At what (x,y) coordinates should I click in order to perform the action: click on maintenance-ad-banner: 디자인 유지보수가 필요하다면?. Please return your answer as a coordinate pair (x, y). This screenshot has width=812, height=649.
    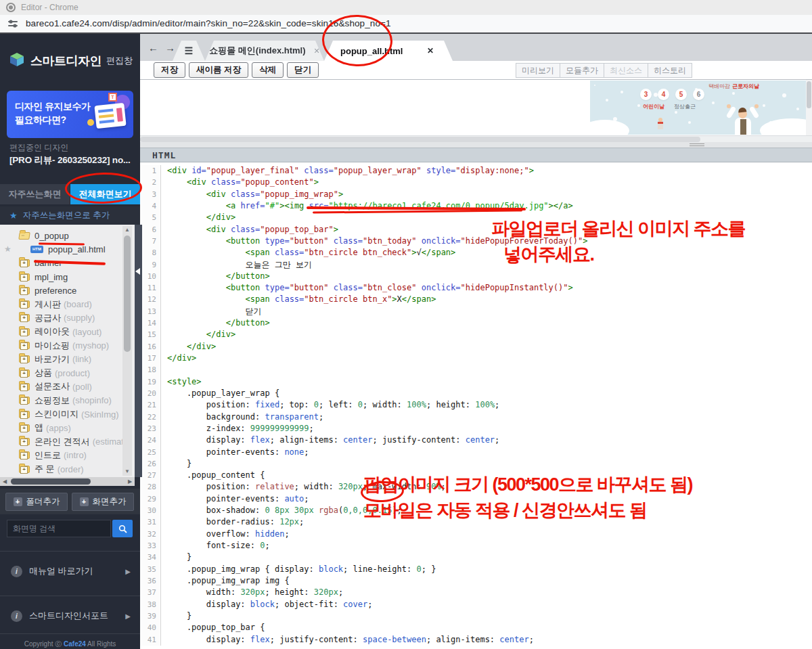
    Looking at the image, I should click on (70, 114).